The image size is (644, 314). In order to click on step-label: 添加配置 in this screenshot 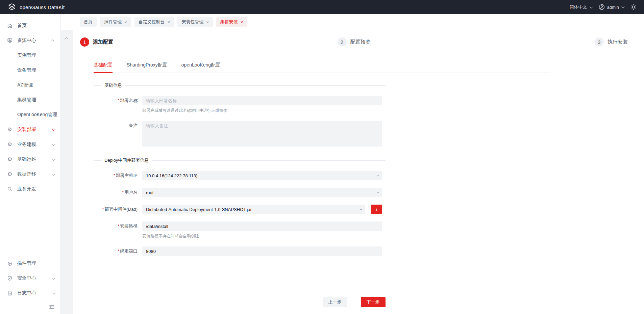, I will do `click(103, 42)`.